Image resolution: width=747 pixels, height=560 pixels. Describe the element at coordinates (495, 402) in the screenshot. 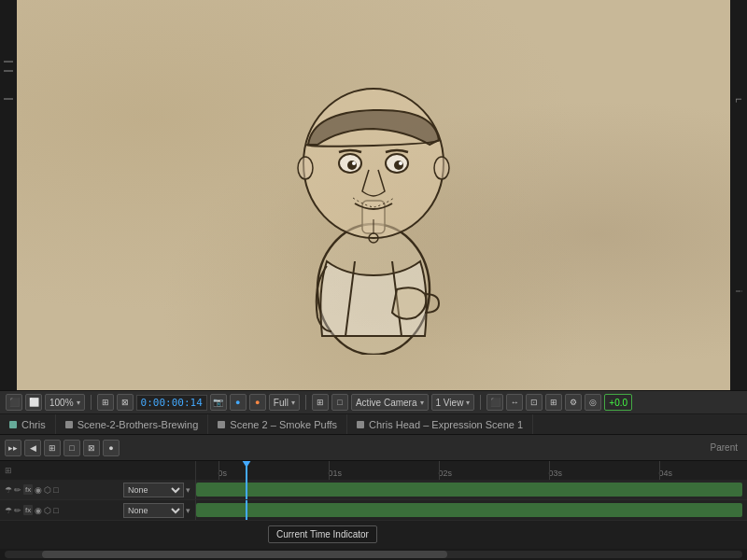

I see `tool-icon3: ⬛` at that location.